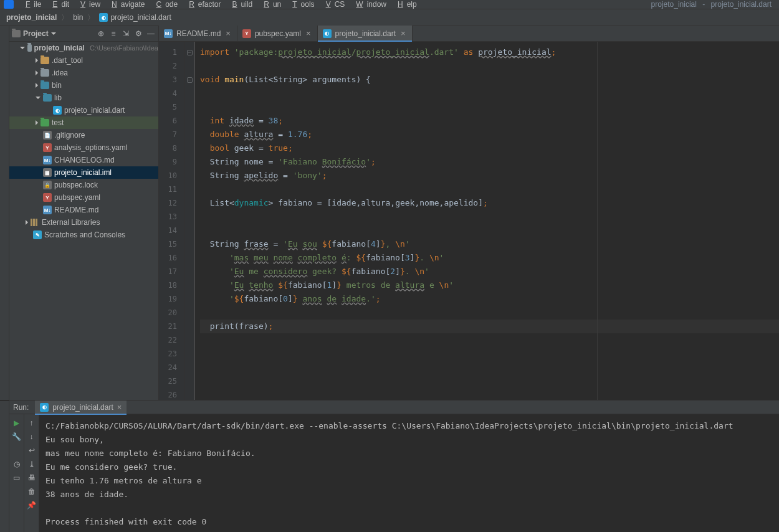  I want to click on sidebar-tab-project: Project, so click(5, 213).